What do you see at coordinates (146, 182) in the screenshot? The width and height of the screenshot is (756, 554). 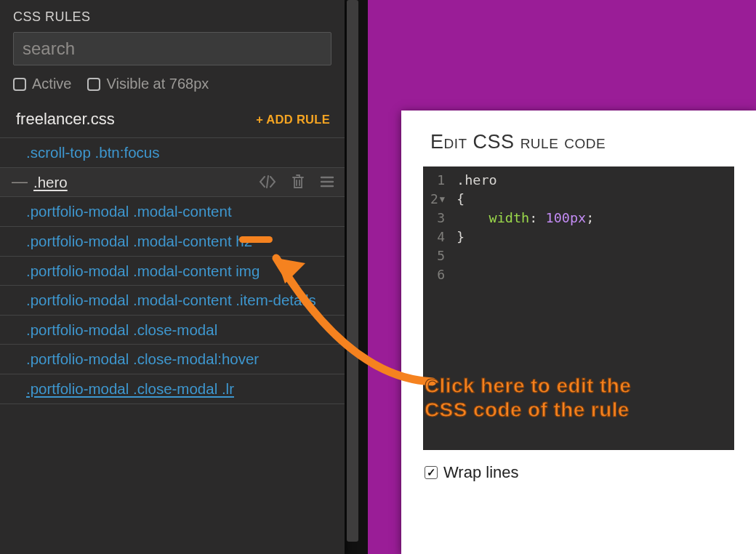 I see `rule-selector: .hero` at bounding box center [146, 182].